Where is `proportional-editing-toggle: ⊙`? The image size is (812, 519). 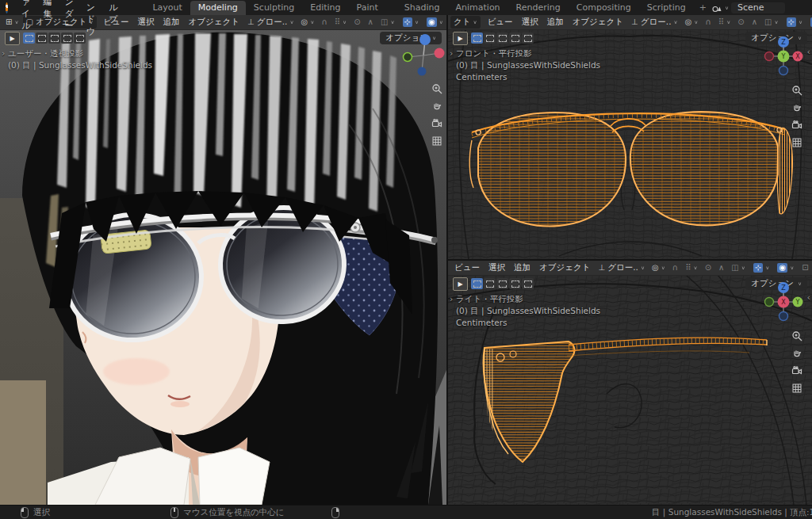
proportional-editing-toggle: ⊙ is located at coordinates (708, 268).